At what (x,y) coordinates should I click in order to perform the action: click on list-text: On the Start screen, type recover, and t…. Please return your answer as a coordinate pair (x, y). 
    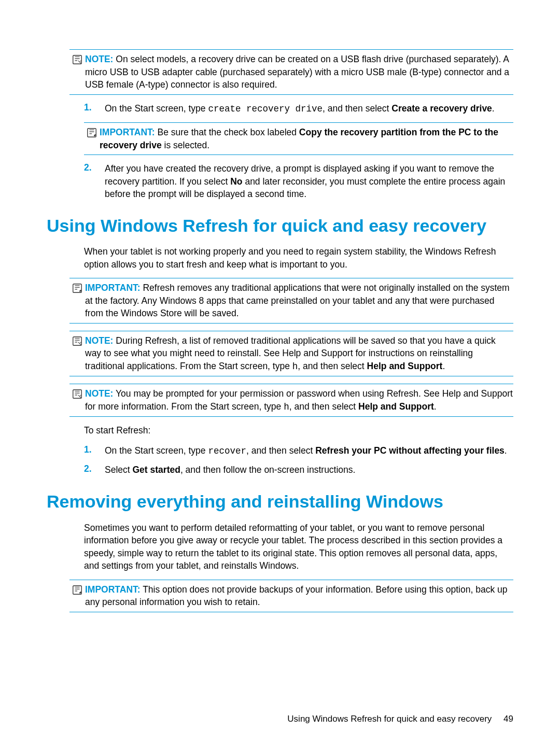
    Looking at the image, I should click on (309, 451).